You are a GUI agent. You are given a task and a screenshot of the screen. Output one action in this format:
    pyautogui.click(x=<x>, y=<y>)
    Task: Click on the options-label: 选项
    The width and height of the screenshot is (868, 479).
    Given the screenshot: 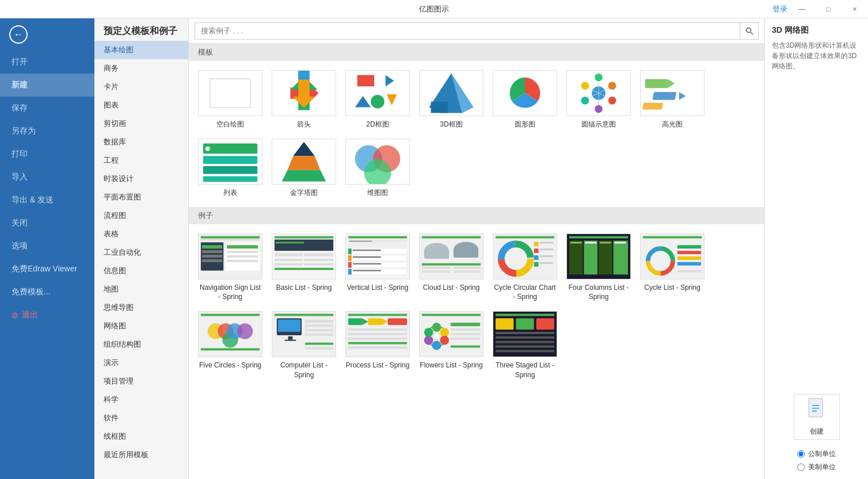 What is the action you would take?
    pyautogui.click(x=20, y=246)
    